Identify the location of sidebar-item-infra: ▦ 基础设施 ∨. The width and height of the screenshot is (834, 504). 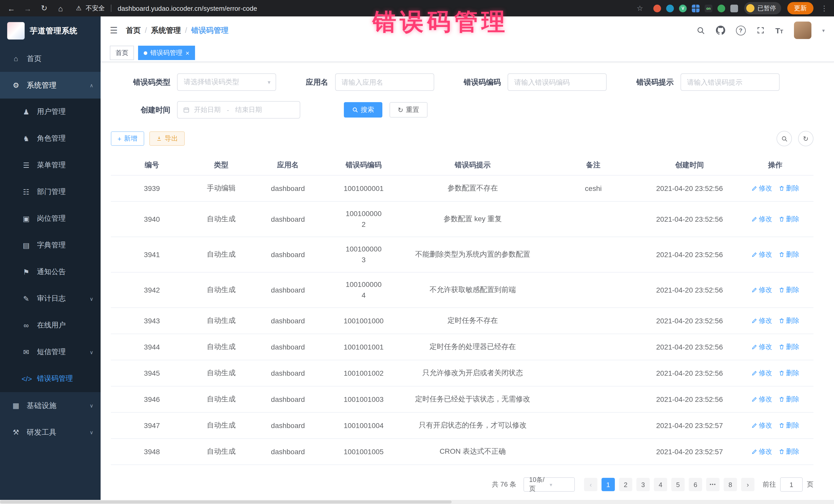
(50, 406).